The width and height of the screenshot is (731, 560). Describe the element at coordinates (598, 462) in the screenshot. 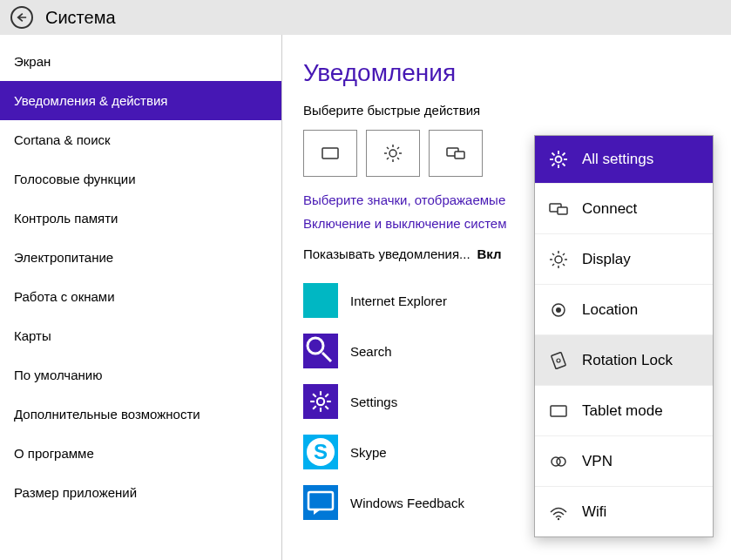

I see `dropdown-item-label: VPN` at that location.